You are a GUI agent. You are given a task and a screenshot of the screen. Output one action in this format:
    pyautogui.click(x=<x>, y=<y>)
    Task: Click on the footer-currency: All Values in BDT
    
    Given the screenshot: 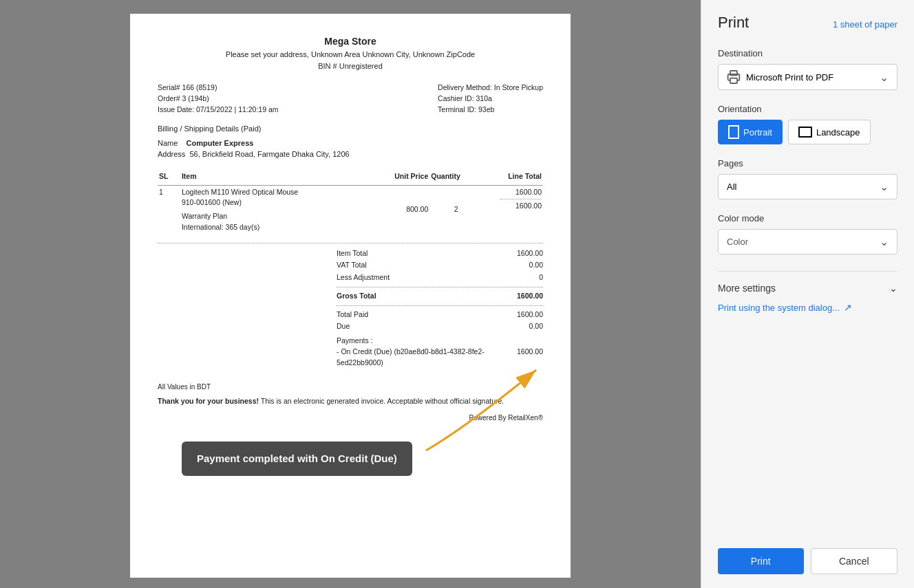 What is the action you would take?
    pyautogui.click(x=350, y=386)
    